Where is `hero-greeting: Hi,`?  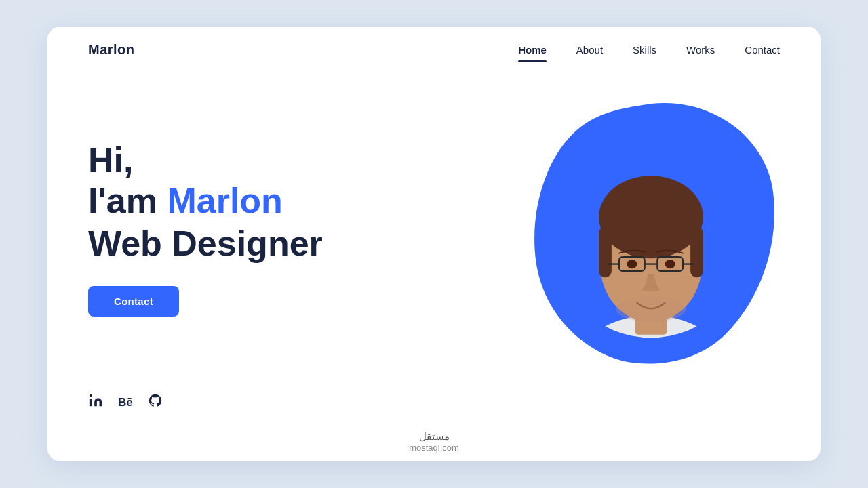 hero-greeting: Hi, is located at coordinates (205, 160).